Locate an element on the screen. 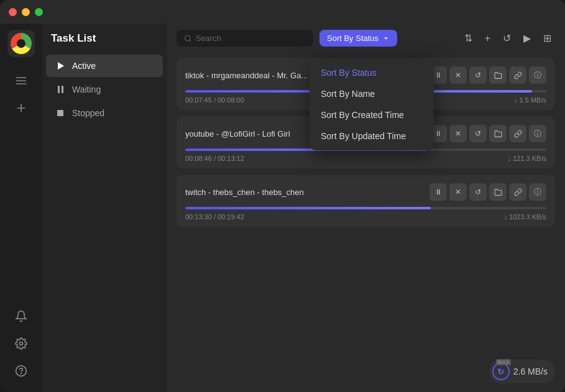 Image resolution: width=565 pixels, height=392 pixels. minimize-button is located at coordinates (26, 12).